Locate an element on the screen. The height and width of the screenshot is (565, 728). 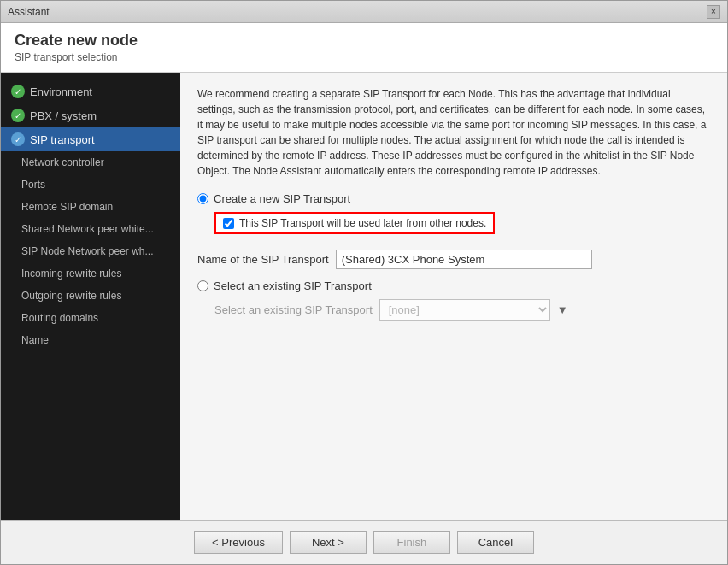
sidebar-item-sip-node-network-peer: SIP Node Network peer wh... is located at coordinates (91, 251).